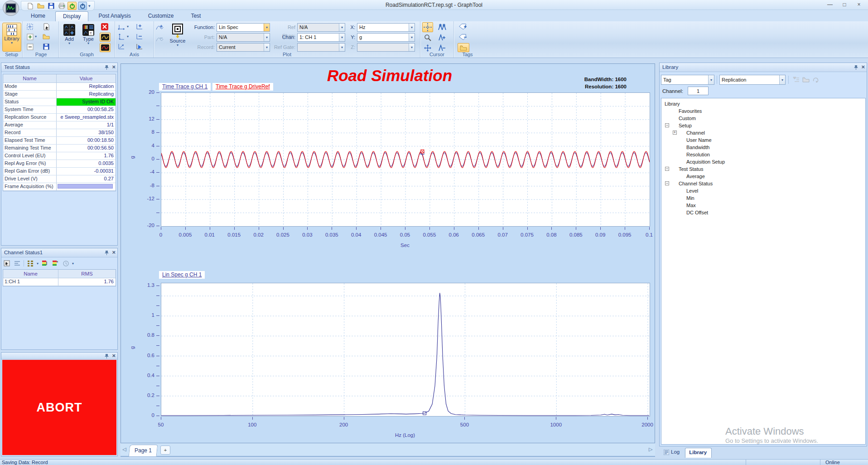 This screenshot has width=868, height=465. What do you see at coordinates (46, 37) in the screenshot?
I see `open-page-icon` at bounding box center [46, 37].